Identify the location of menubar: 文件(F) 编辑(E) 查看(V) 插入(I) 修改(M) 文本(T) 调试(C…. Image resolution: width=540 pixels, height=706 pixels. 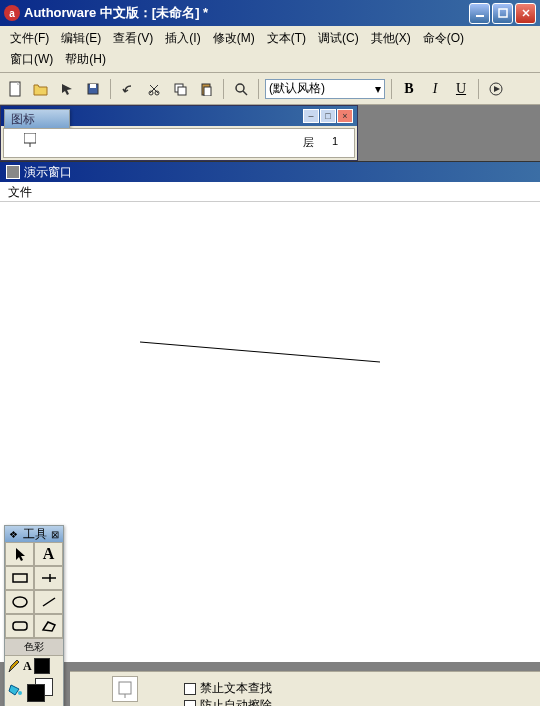
(270, 50).